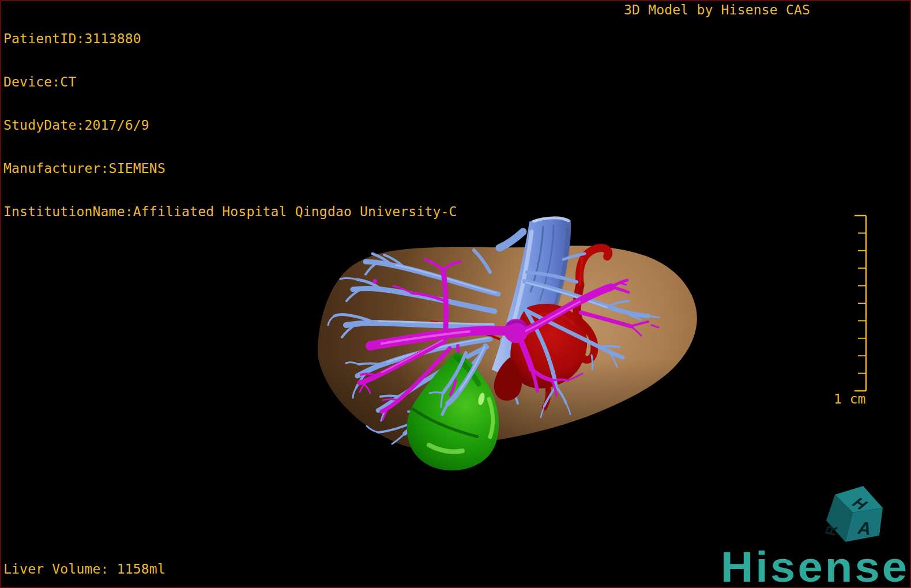 The height and width of the screenshot is (588, 911). Describe the element at coordinates (231, 168) in the screenshot. I see `manufacturer-line: Manufacturer:SIEMENS` at that location.